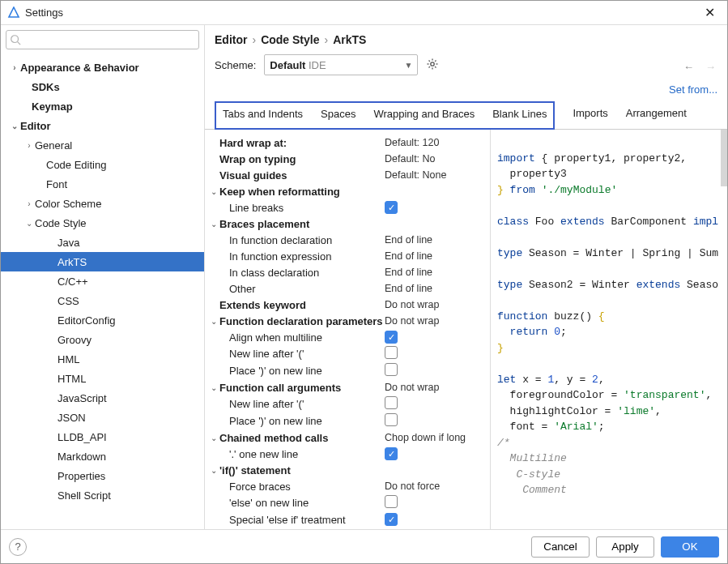 This screenshot has width=728, height=564. Describe the element at coordinates (102, 495) in the screenshot. I see `sidebar-item-shell-script: Shell Script` at that location.